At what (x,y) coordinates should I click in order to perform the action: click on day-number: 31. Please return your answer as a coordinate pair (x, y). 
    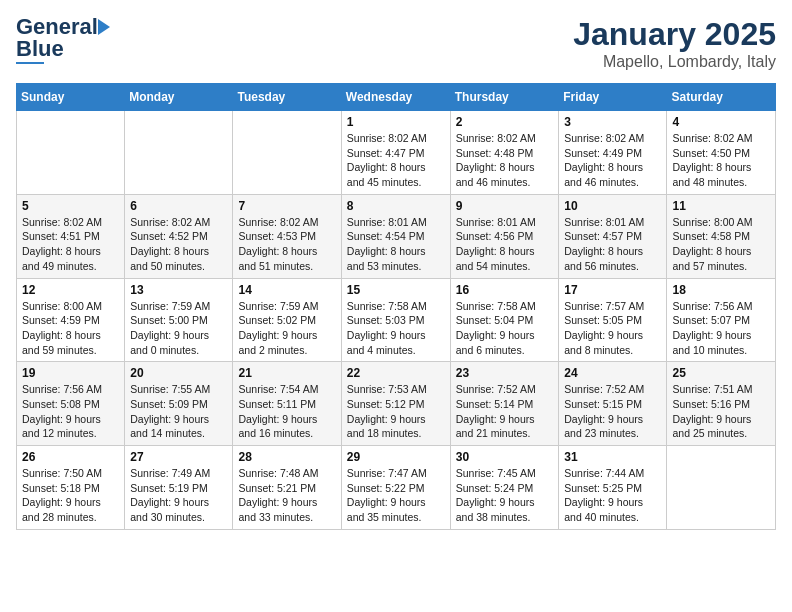
    Looking at the image, I should click on (612, 457).